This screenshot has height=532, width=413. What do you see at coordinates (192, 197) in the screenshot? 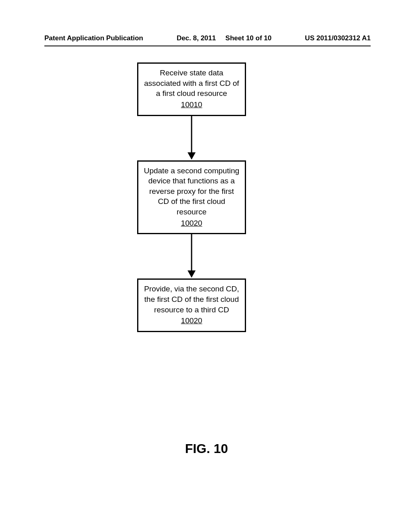
I see `flow-box-2: Update a second computing device that fu…` at bounding box center [192, 197].